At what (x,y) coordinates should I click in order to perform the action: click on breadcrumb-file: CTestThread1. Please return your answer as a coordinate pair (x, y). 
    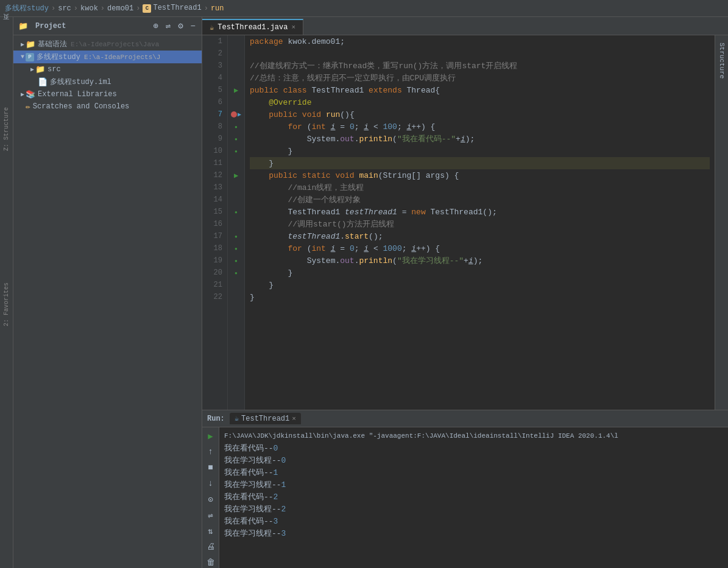
    Looking at the image, I should click on (172, 9).